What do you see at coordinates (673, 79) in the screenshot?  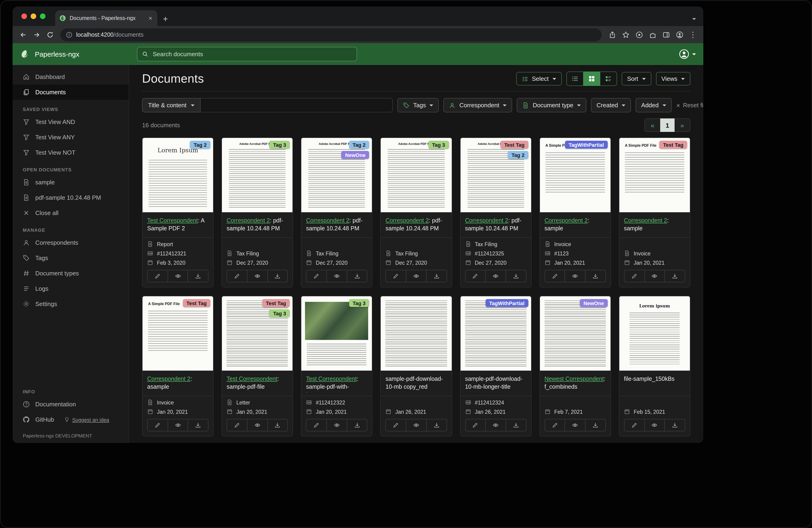 I see `views-button: Views` at bounding box center [673, 79].